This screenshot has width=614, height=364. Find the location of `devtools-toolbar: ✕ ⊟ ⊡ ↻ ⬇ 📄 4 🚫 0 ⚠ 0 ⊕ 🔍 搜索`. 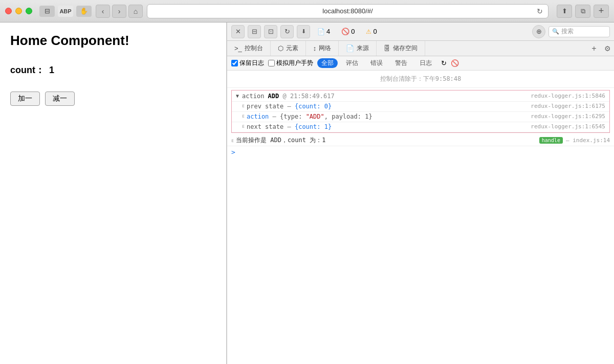

devtools-toolbar: ✕ ⊟ ⊡ ↻ ⬇ 📄 4 🚫 0 ⚠ 0 ⊕ 🔍 搜索 is located at coordinates (421, 32).